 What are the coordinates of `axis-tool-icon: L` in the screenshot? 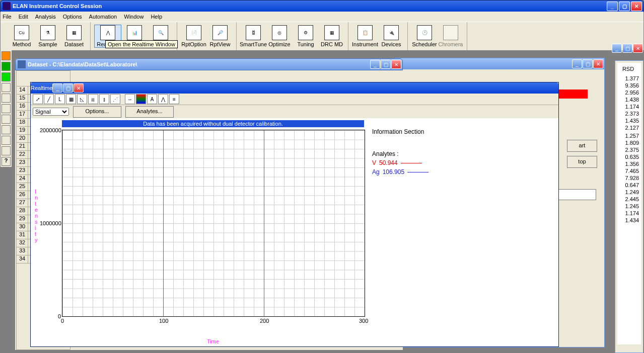 It's located at (60, 99).